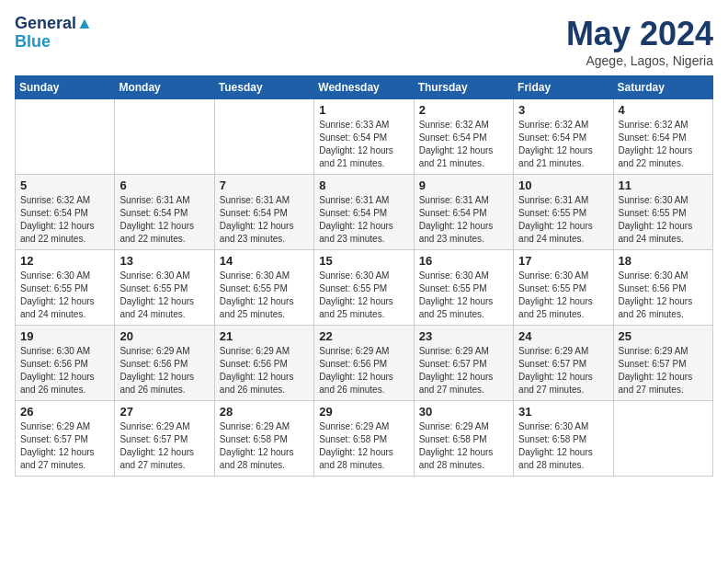 The height and width of the screenshot is (563, 728). What do you see at coordinates (640, 34) in the screenshot?
I see `month-year-title: May 2024` at bounding box center [640, 34].